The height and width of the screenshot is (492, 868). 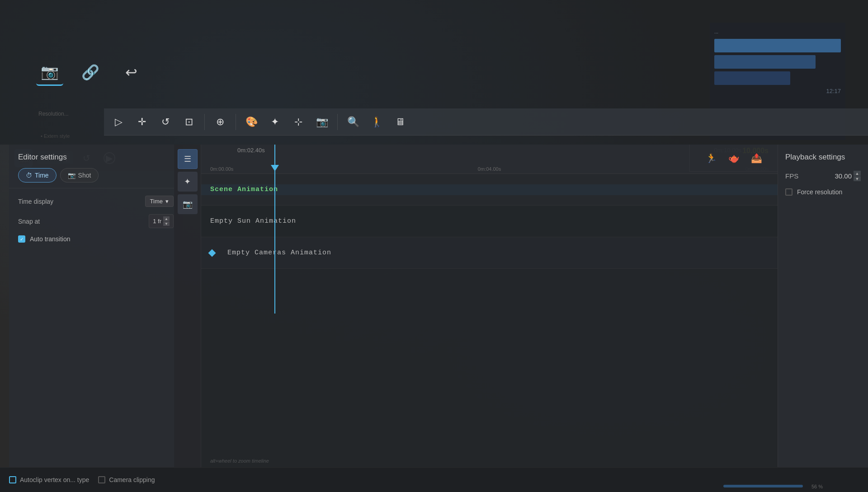 What do you see at coordinates (85, 175) in the screenshot?
I see `mode-shot-label: Shot` at bounding box center [85, 175].